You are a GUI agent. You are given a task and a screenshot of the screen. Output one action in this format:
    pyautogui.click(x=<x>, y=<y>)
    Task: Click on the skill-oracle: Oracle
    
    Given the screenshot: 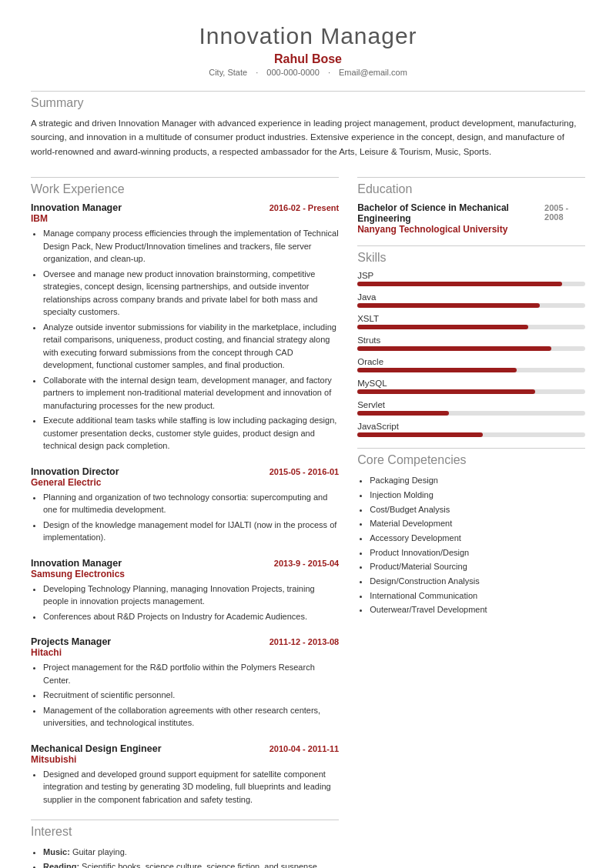 What is the action you would take?
    pyautogui.click(x=471, y=365)
    